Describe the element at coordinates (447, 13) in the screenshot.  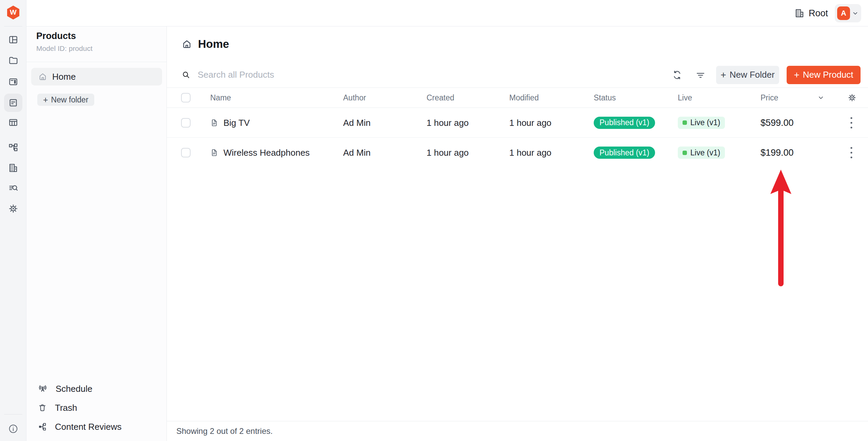
I see `top-bar: Root A` at that location.